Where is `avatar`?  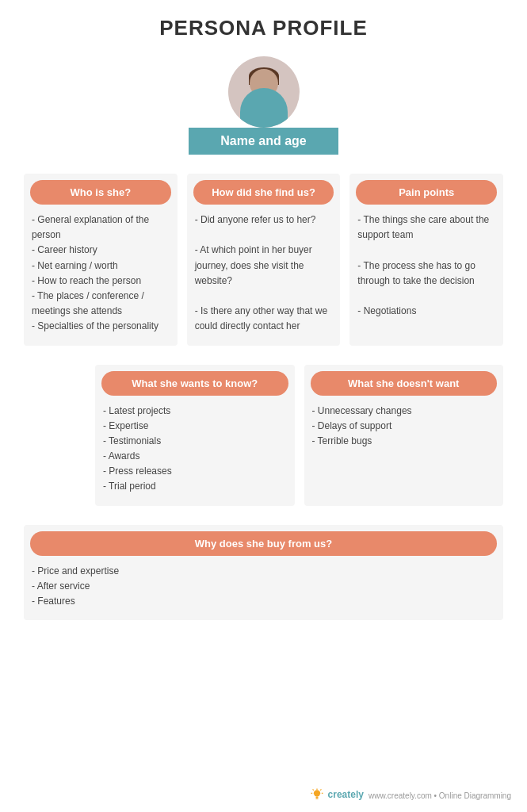 avatar is located at coordinates (264, 92).